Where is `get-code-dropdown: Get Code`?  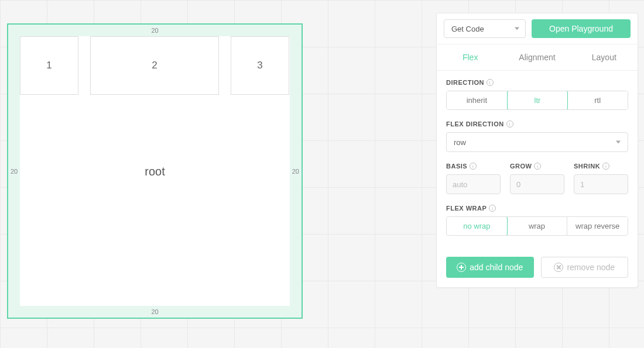
get-code-dropdown: Get Code is located at coordinates (485, 29).